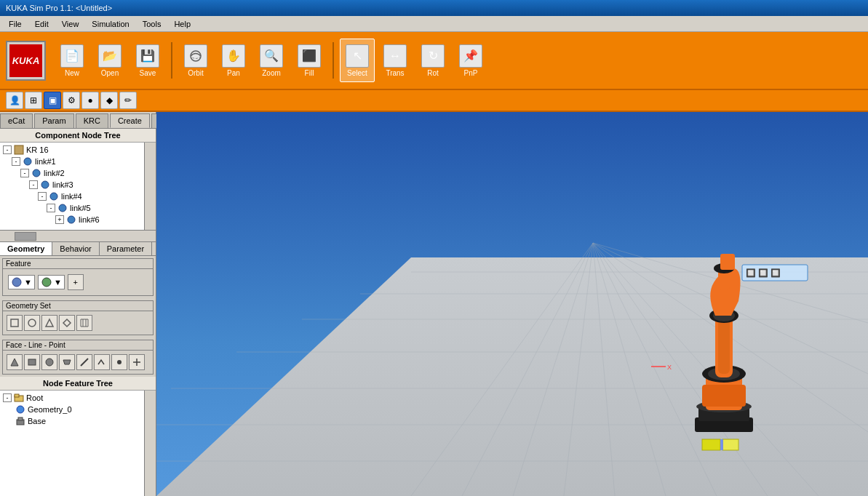  What do you see at coordinates (271, 73) in the screenshot?
I see `zoom-label: Zoom` at bounding box center [271, 73].